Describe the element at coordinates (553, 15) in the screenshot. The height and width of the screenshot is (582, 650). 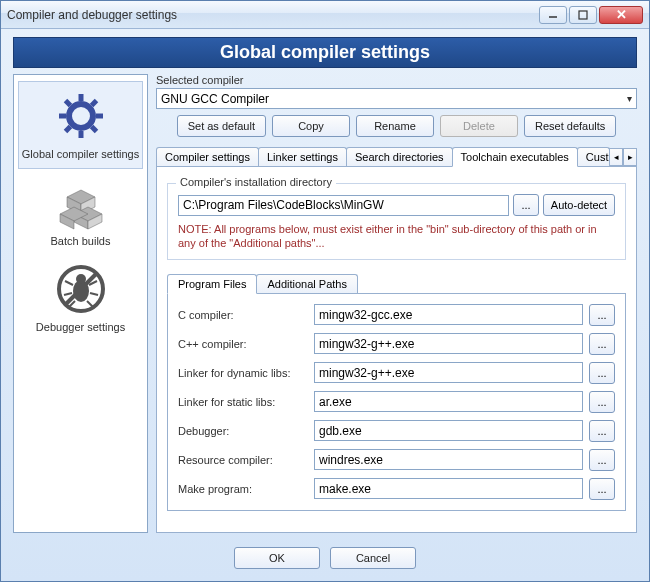
I see `minimize-button` at that location.